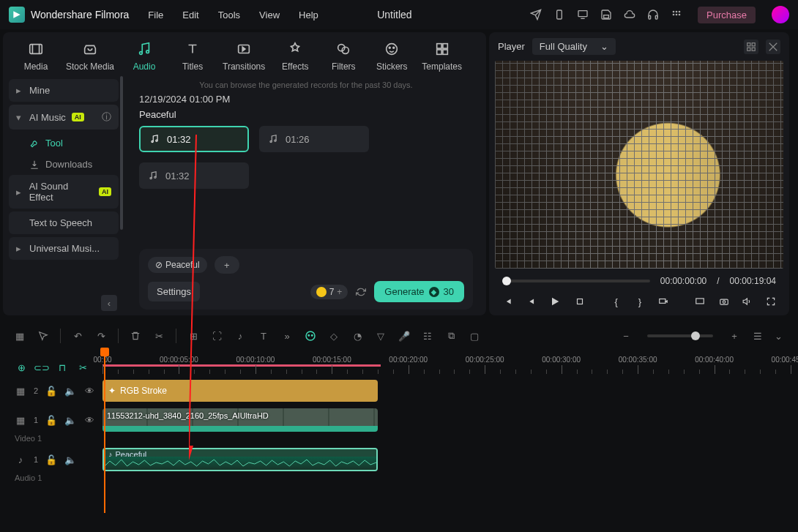  What do you see at coordinates (240, 460) in the screenshot?
I see `audio-clip: ♪Peaceful` at bounding box center [240, 460].